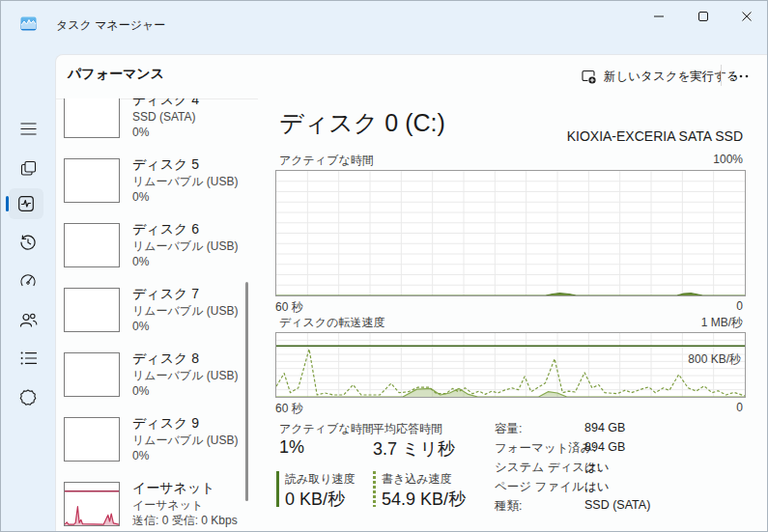  Describe the element at coordinates (92, 118) in the screenshot. I see `disk4-mini-chart` at that location.